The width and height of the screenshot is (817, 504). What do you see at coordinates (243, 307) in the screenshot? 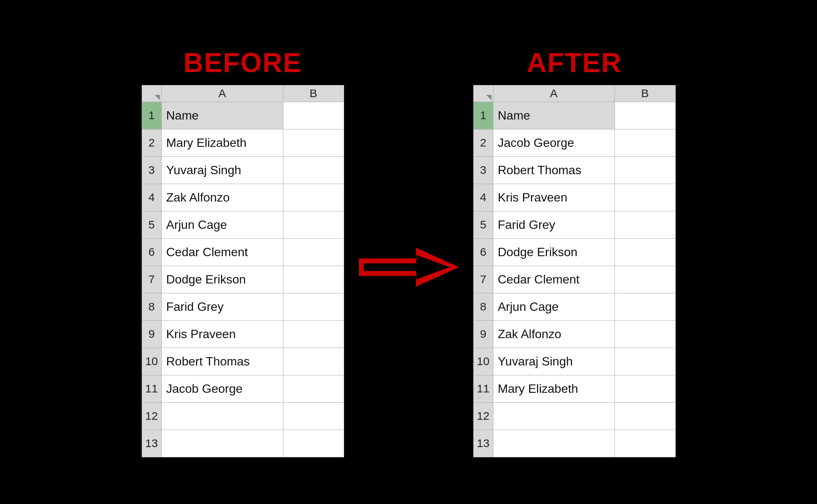
I see `table-row: 8Farid Grey` at bounding box center [243, 307].